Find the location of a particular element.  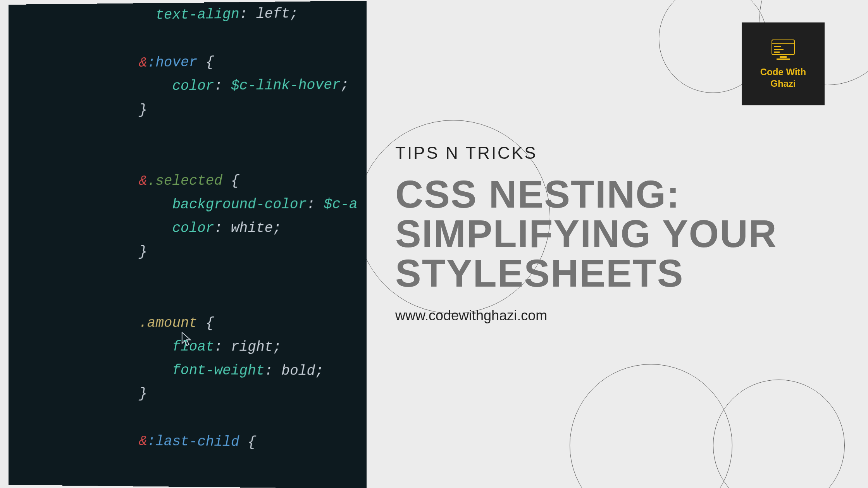

code-token: text-align is located at coordinates (197, 15).